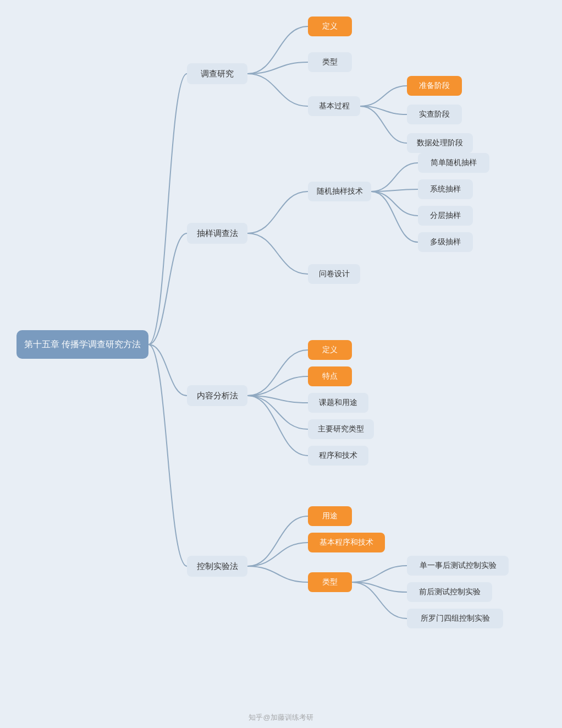 The width and height of the screenshot is (562, 728). I want to click on control-leixing: 类型, so click(330, 582).